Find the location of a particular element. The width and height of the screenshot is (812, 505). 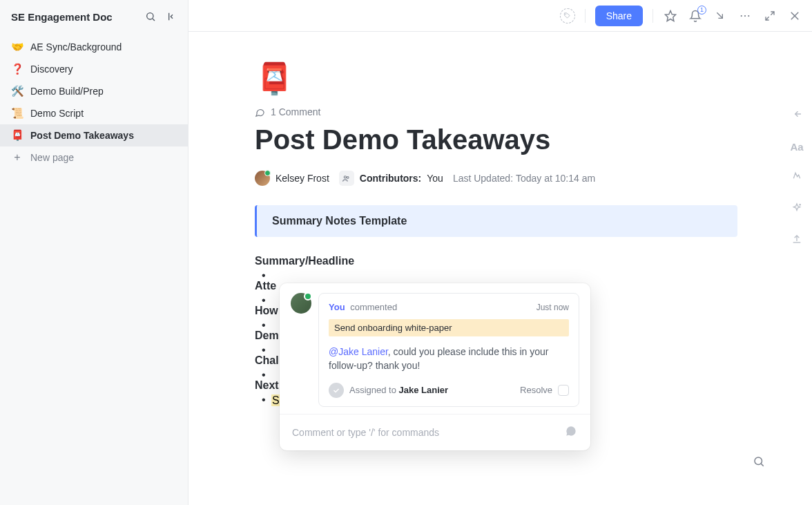

last-updated: Last Updated: Today at 10:14 am is located at coordinates (524, 178).